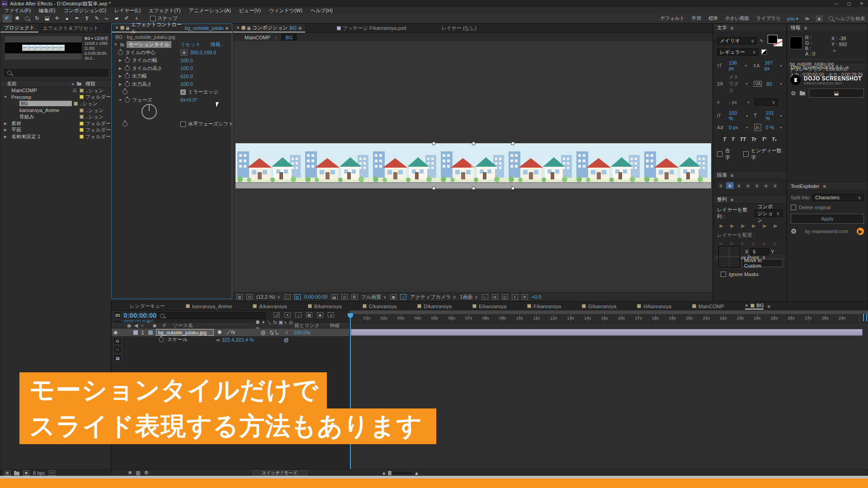 This screenshot has width=868, height=488. I want to click on horizontal-phase-checkbox, so click(183, 124).